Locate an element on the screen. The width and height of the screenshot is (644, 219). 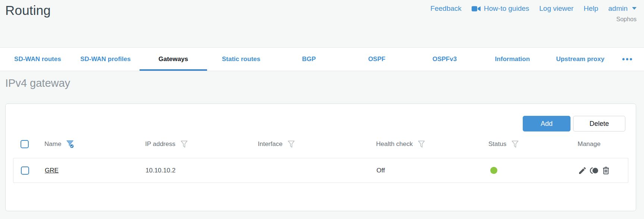
how-to-guides-link: How-to guides is located at coordinates (500, 9).